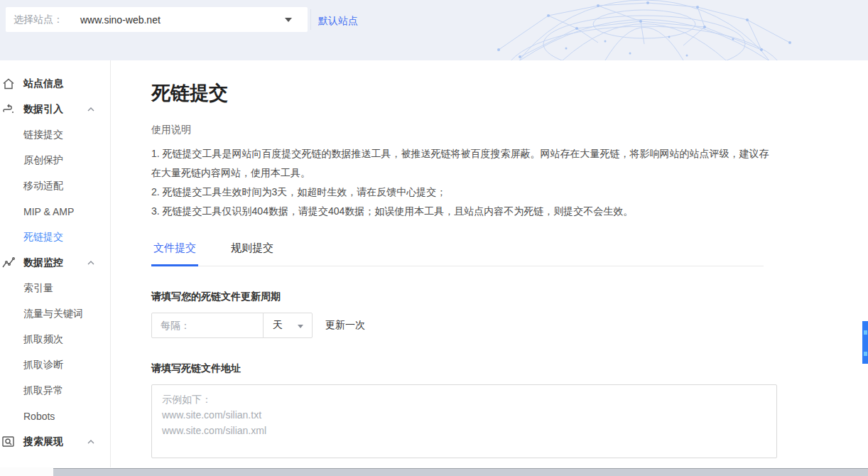 The width and height of the screenshot is (868, 476). What do you see at coordinates (48, 212) in the screenshot?
I see `sidebar-item-label: MIP & AMP` at bounding box center [48, 212].